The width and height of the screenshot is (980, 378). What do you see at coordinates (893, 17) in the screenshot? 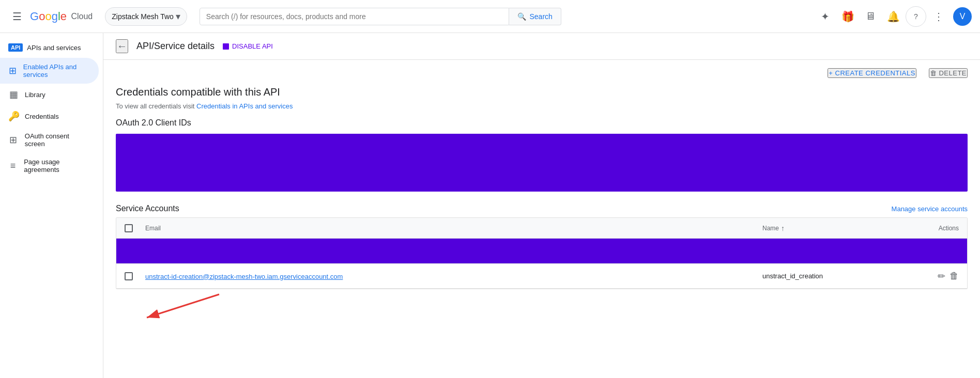
I see `bell-icon: 🔔` at bounding box center [893, 17].